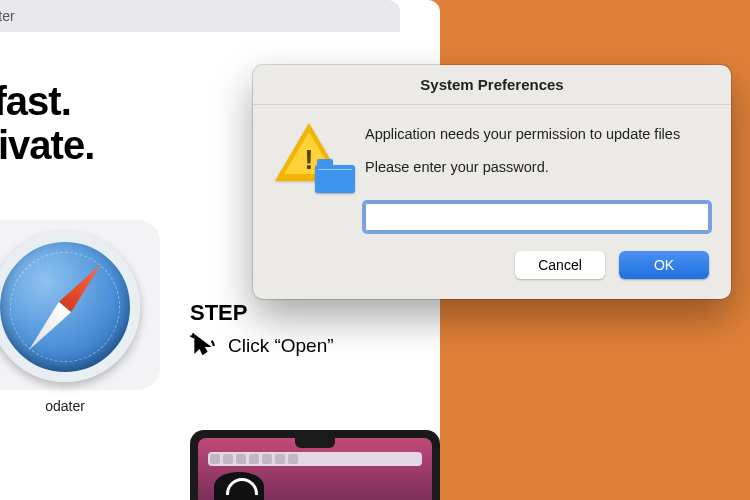  Describe the element at coordinates (560, 265) in the screenshot. I see `cancel-button: Cancel` at that location.